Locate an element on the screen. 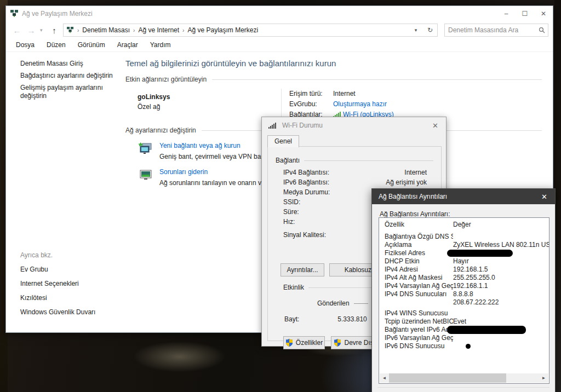 This screenshot has height=392, width=561. scroll-left-icon: ◄ is located at coordinates (385, 378).